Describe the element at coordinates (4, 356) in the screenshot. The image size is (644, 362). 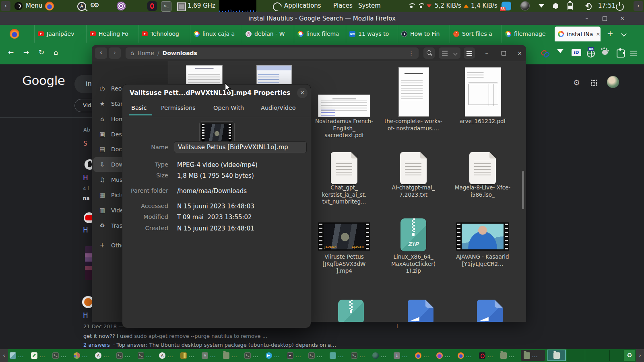
I see `taskbar-left-chevron: ‹` at that location.